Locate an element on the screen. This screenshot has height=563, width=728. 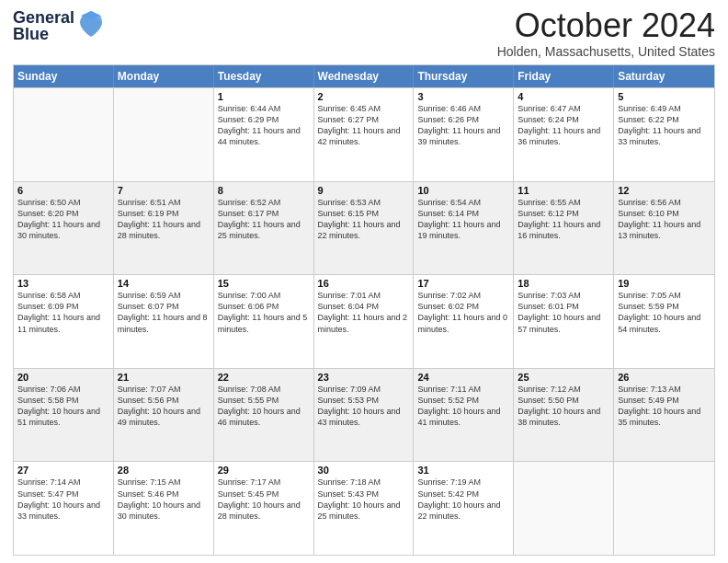
day-info: Sunrise: 7:03 AM Sunset: 6:01 PM Dayligh… is located at coordinates (563, 313).